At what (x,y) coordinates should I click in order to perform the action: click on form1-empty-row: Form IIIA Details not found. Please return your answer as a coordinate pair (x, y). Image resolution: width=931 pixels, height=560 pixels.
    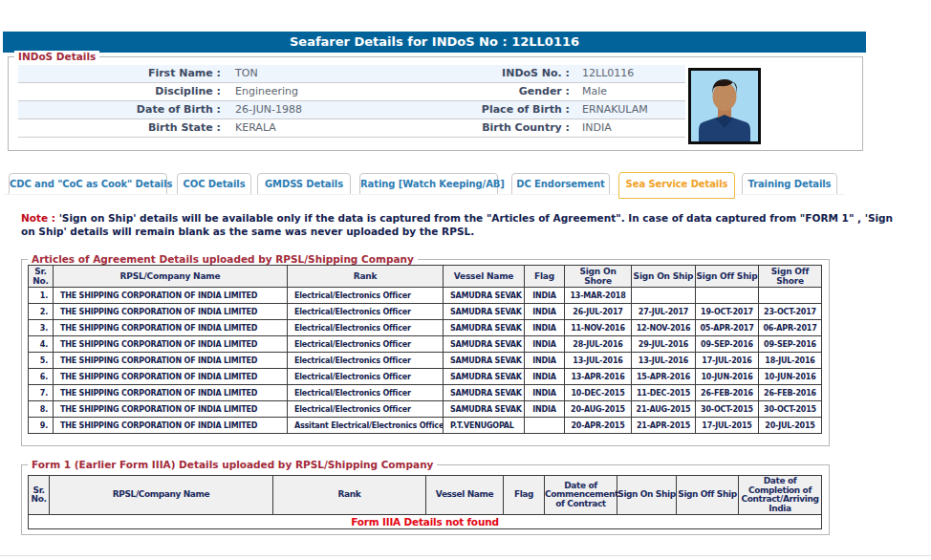
    Looking at the image, I should click on (425, 522).